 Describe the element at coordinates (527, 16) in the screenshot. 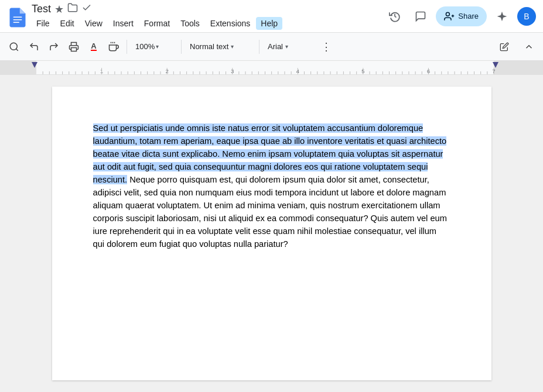

I see `user-avatar: B` at that location.